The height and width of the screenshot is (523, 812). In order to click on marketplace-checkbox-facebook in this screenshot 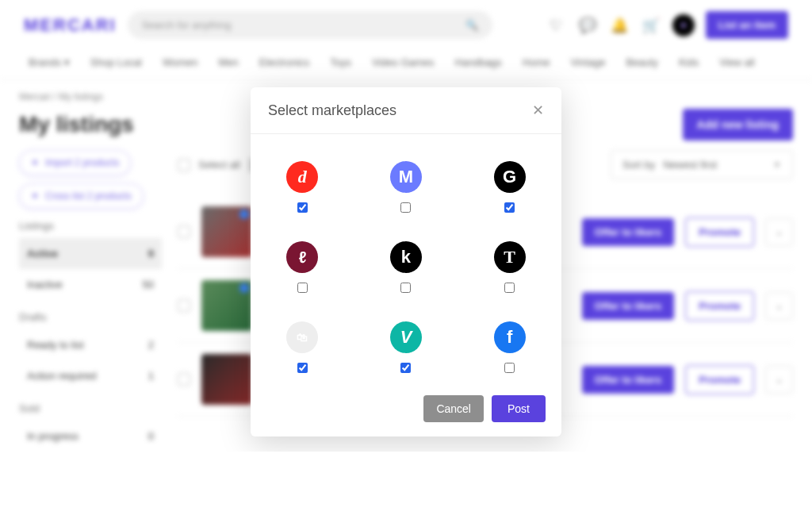, I will do `click(509, 368)`.